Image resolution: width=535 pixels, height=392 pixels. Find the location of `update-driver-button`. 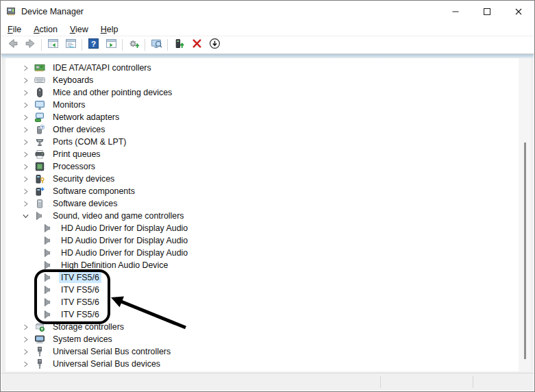

update-driver-button is located at coordinates (179, 45).